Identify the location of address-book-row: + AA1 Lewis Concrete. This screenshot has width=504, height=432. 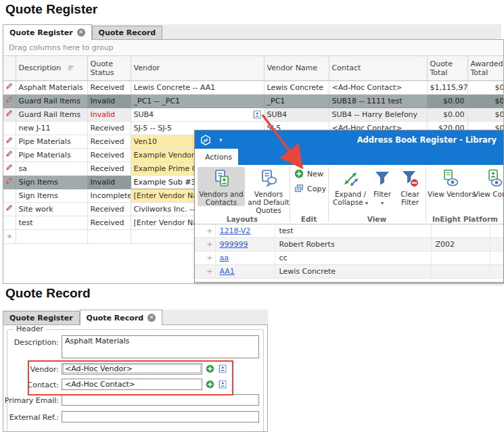
(349, 272).